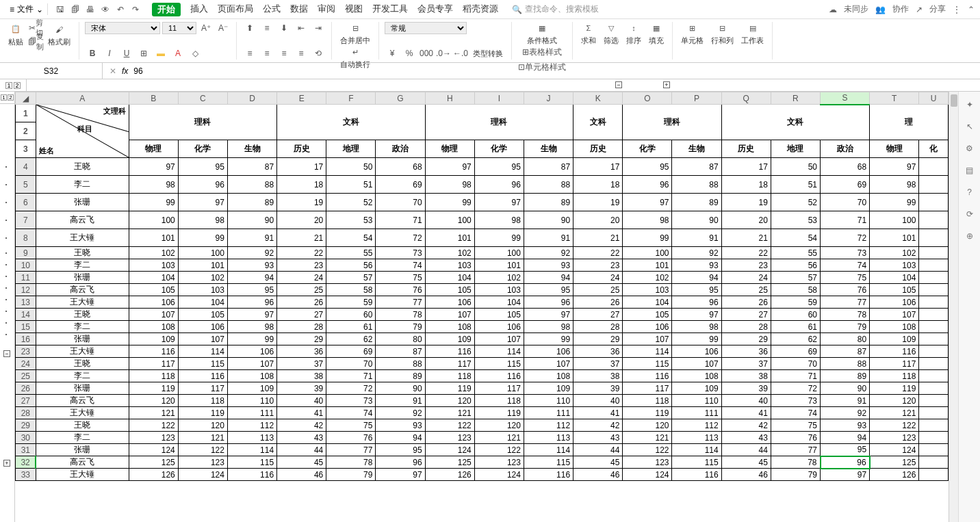 Image resolution: width=980 pixels, height=522 pixels. Describe the element at coordinates (598, 278) in the screenshot. I see `cell: 24` at that location.